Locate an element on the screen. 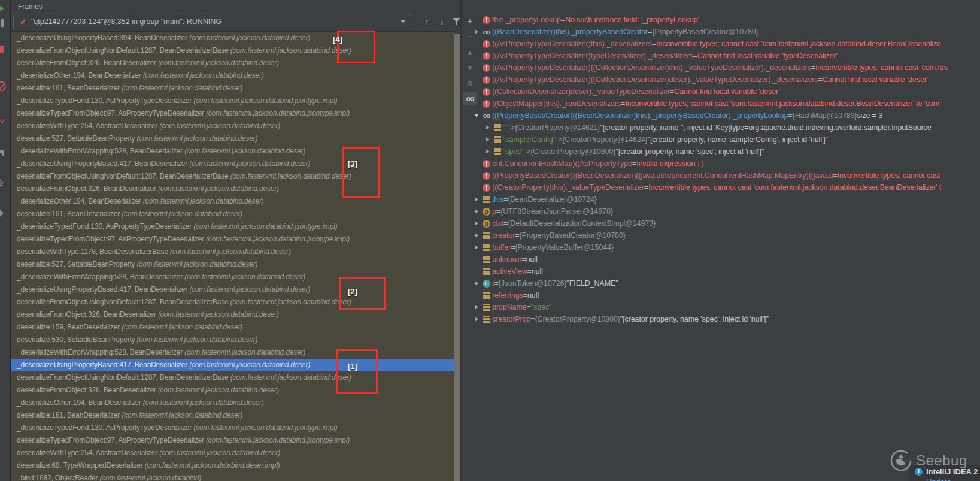 This screenshot has height=481, width=980. stop-icon is located at coordinates (2, 49).